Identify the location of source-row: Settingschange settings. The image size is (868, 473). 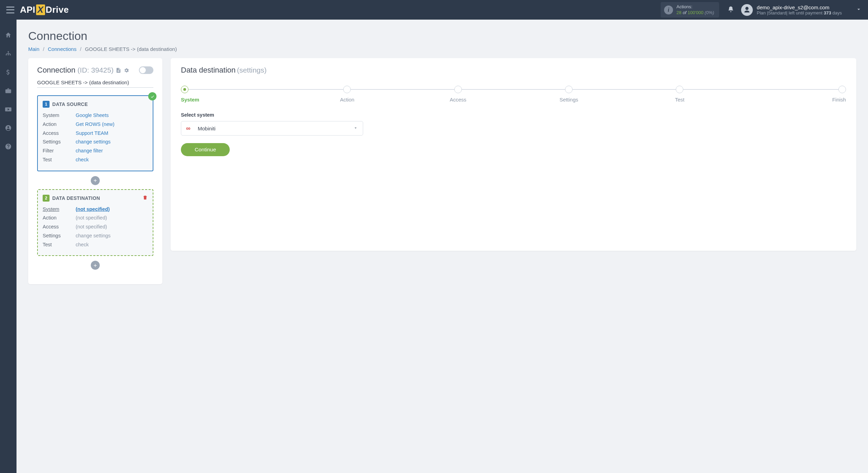
(95, 142).